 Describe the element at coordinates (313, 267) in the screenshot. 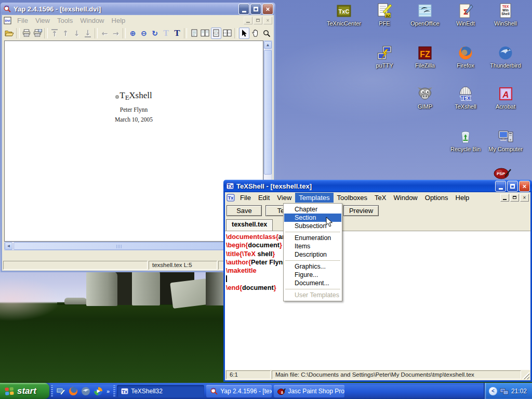

I see `menu-item-graphics: Graphics...` at that location.